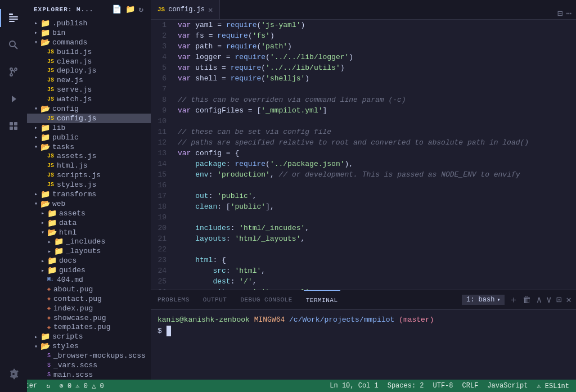  I want to click on templates-pug-icon: ◈, so click(49, 327).